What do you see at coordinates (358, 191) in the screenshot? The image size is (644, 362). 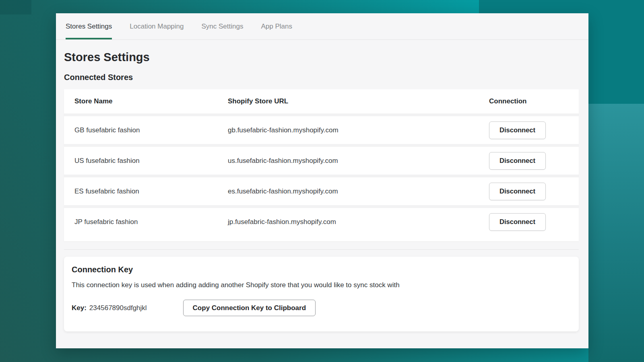 I see `store-url-cell: es.fusefabric-fashion.myshopify.com` at bounding box center [358, 191].